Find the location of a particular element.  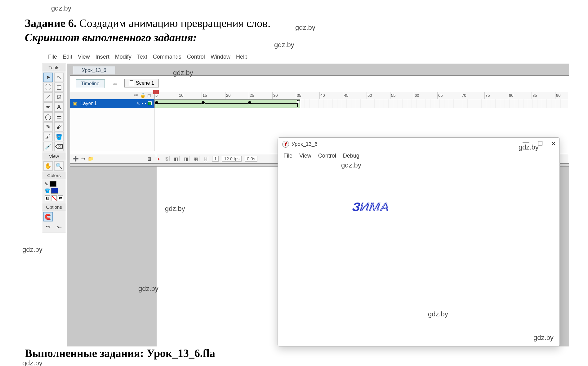

fill-bucket-icon: 🪣 is located at coordinates (47, 191).